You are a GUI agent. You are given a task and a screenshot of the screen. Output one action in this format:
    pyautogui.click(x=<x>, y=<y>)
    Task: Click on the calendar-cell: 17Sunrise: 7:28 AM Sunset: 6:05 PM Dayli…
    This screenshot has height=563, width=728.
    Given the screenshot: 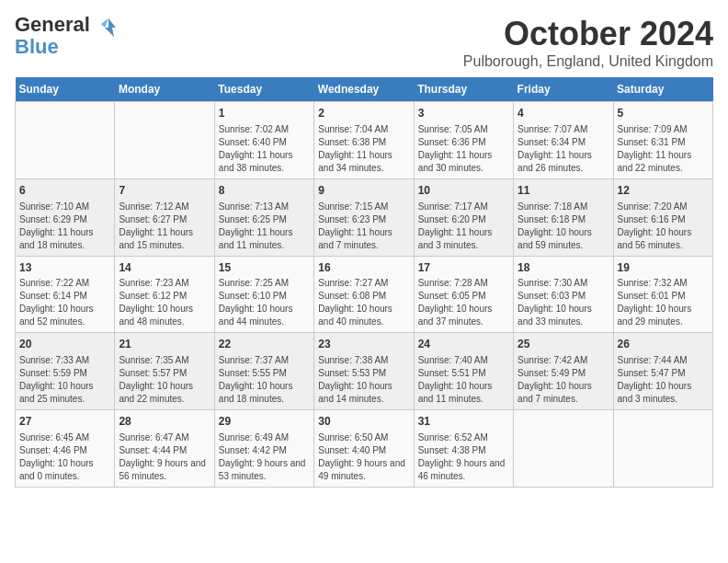 What is the action you would take?
    pyautogui.click(x=463, y=294)
    